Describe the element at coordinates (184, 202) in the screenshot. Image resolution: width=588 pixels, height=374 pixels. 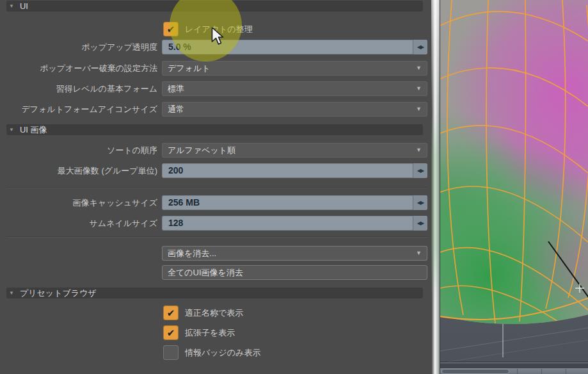
I see `image-cache-value: 256 MB` at that location.